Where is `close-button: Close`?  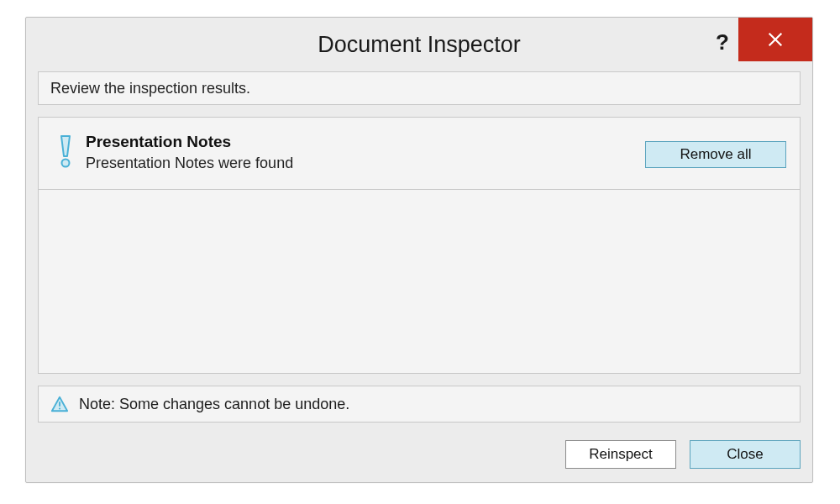
close-button: Close is located at coordinates (745, 454).